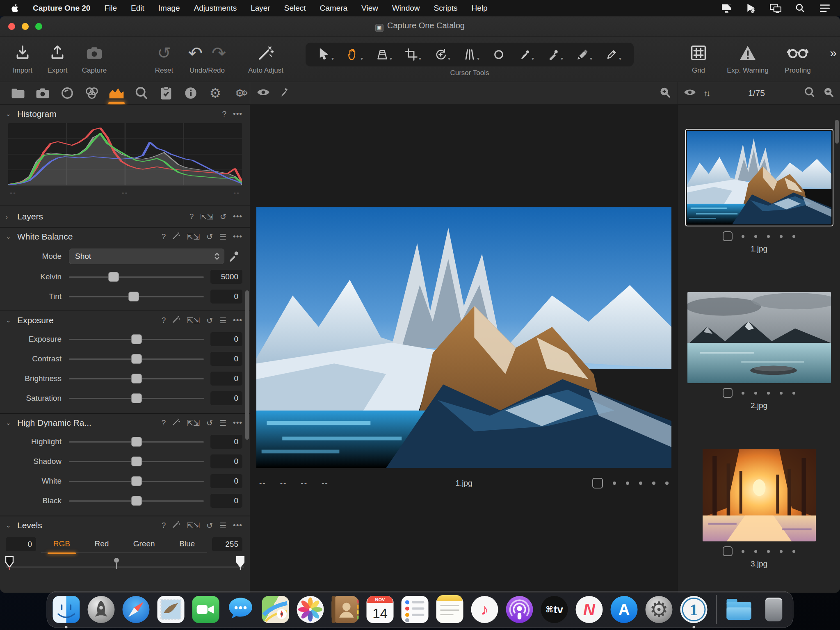  I want to click on white-balance-picker-button, so click(233, 256).